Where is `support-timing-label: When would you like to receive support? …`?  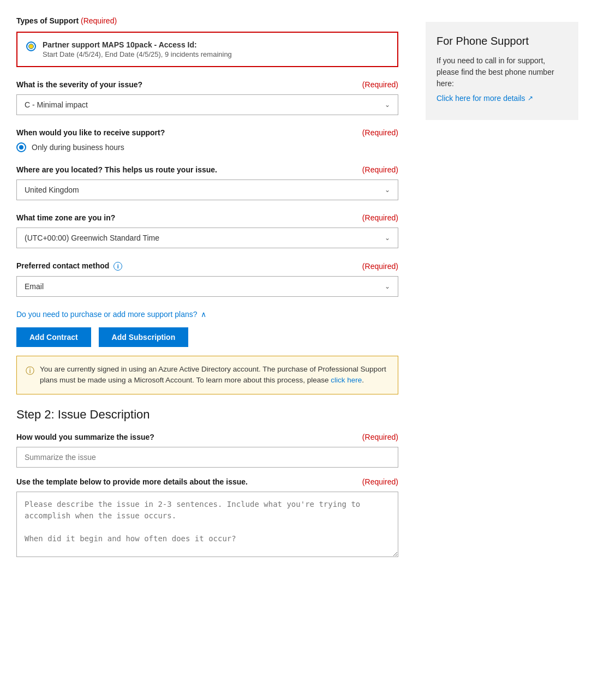 support-timing-label: When would you like to receive support? … is located at coordinates (207, 133).